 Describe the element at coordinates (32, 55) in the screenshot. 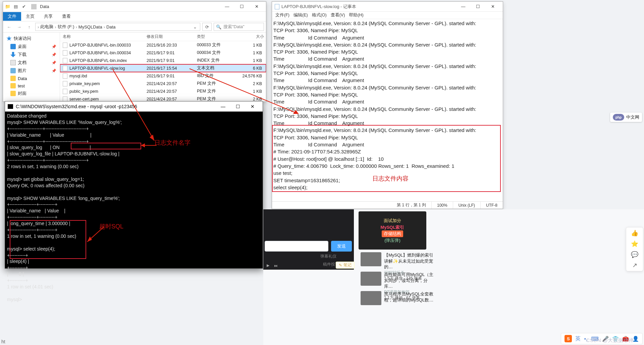

I see `nav-item: 下载 📌` at that location.